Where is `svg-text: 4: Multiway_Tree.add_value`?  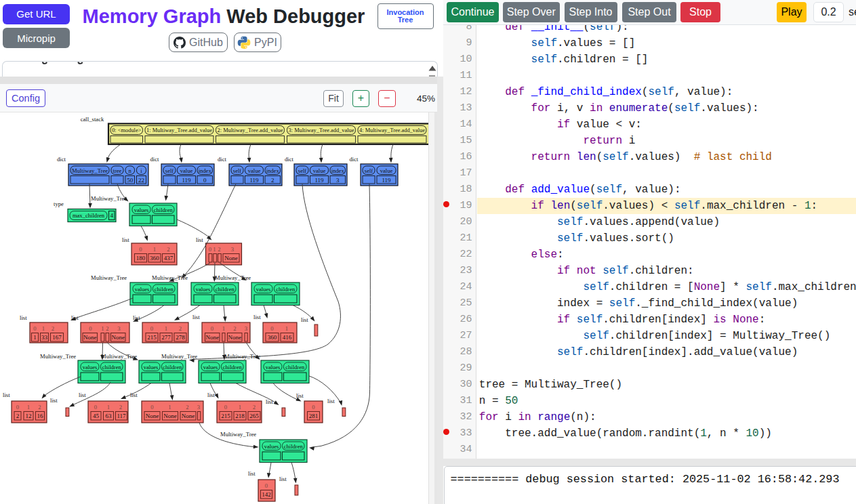 svg-text: 4: Multiway_Tree.add_value is located at coordinates (392, 130).